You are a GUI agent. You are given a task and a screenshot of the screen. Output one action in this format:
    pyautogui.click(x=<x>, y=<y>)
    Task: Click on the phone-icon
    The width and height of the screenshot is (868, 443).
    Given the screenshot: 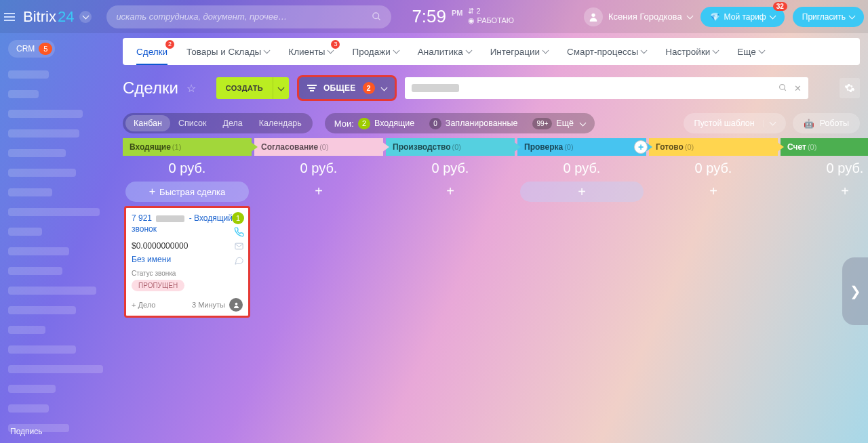 What is the action you would take?
    pyautogui.click(x=239, y=232)
    